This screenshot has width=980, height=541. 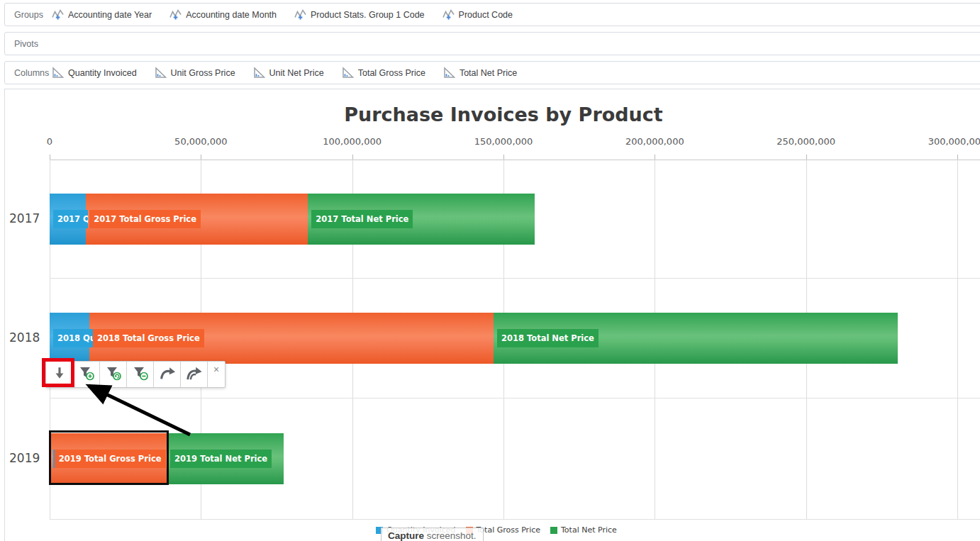 I want to click on columns-field-row: Columns Quantity Invoiced Unit Gross Pri…, so click(x=492, y=72).